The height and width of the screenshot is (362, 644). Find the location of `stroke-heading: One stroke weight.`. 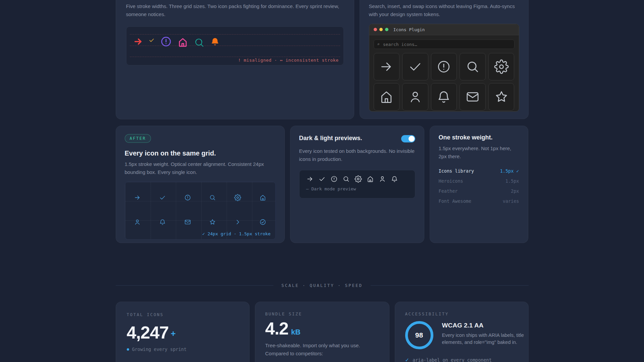

stroke-heading: One stroke weight. is located at coordinates (479, 137).